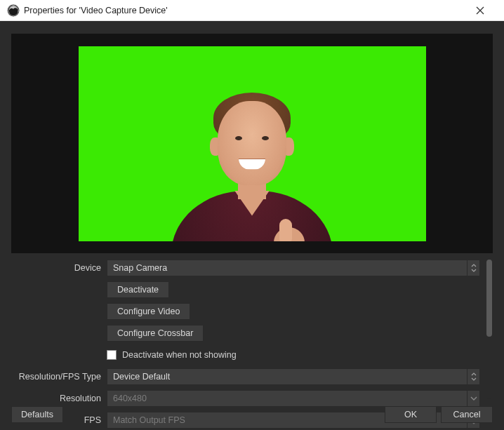 The height and width of the screenshot is (430, 504). I want to click on resolution-select: 640x480, so click(293, 398).